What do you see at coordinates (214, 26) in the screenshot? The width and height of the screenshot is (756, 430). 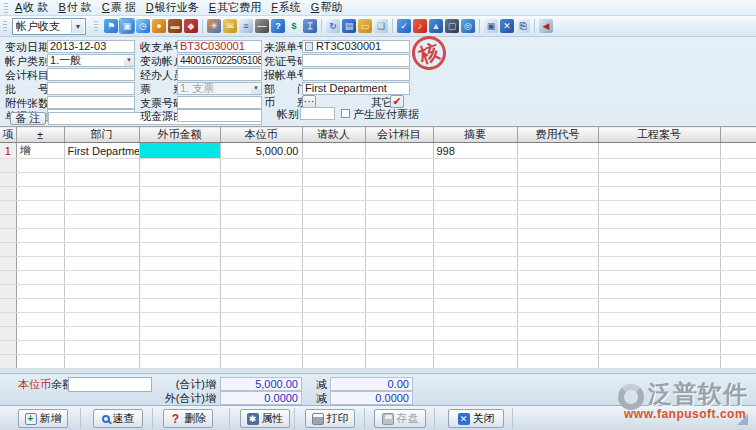 I see `gift-icon: ✳` at bounding box center [214, 26].